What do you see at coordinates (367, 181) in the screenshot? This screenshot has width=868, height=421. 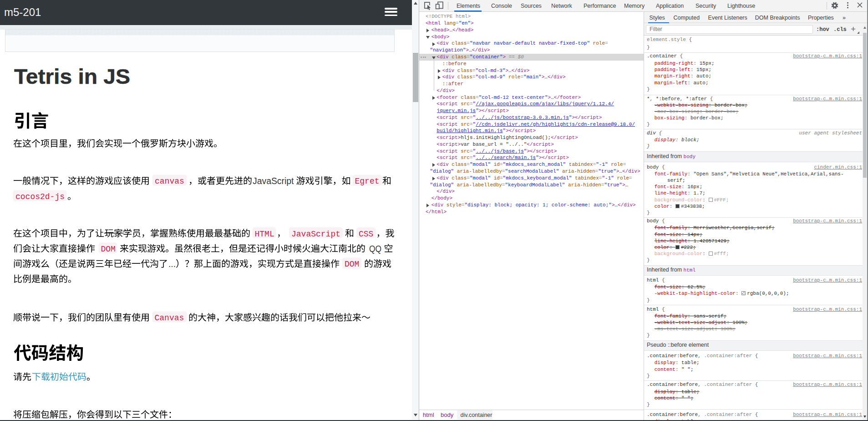 I see `svg-text: Egret` at bounding box center [367, 181].